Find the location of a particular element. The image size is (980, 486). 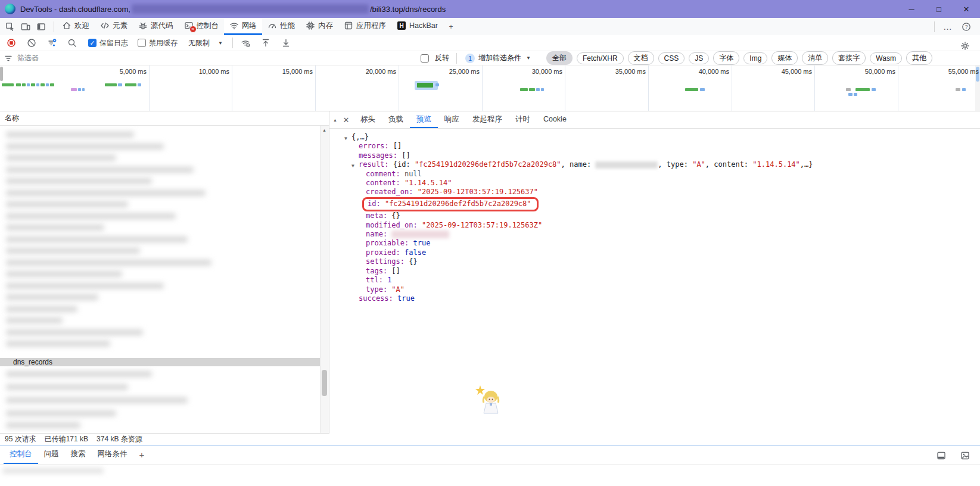

filter-chip: Fetch/XHR is located at coordinates (601, 58).